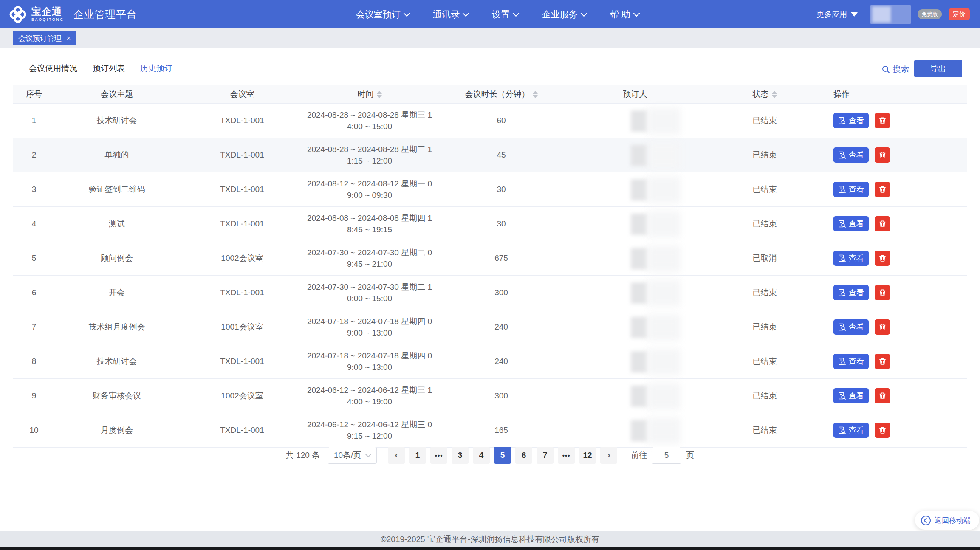 This screenshot has height=550, width=980. I want to click on cell-status: 已结束, so click(765, 189).